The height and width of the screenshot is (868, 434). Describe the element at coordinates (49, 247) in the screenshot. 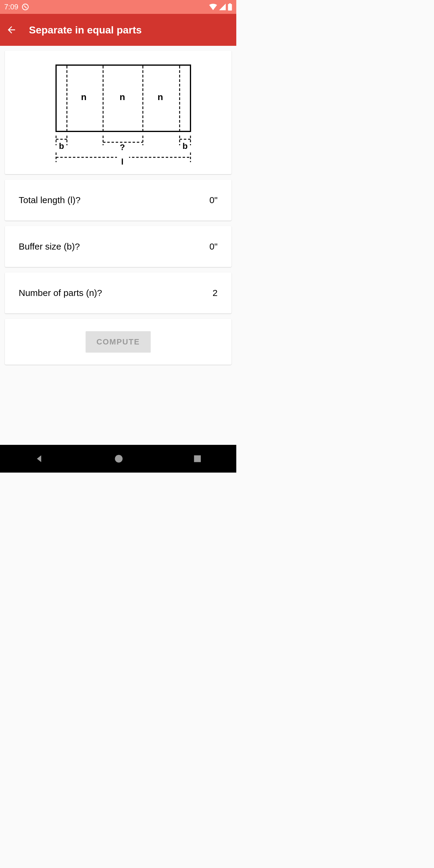

I see `buffer-size-label: Buffer size (b)?` at that location.